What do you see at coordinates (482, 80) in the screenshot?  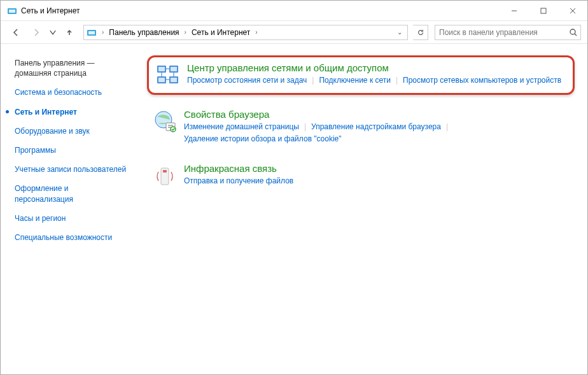 I see `task-link: Просмотр сетевых компьютеров и устройств` at bounding box center [482, 80].